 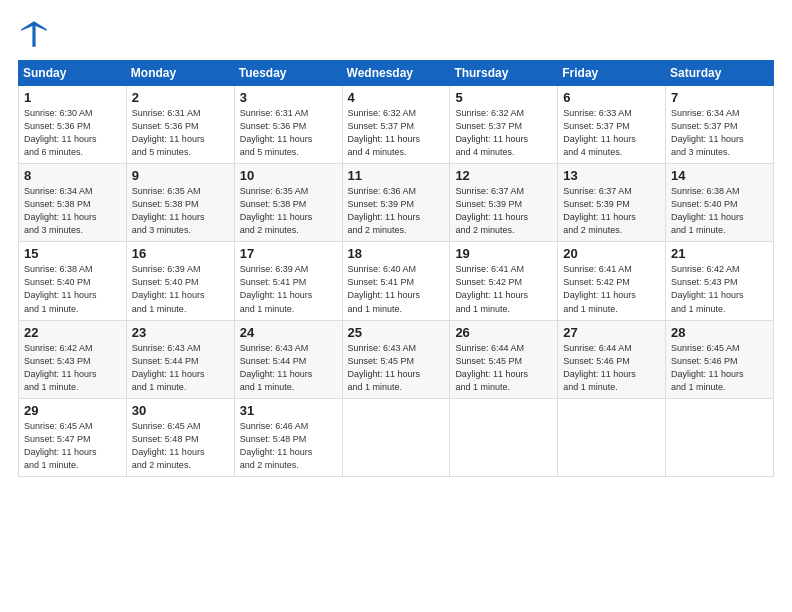 What do you see at coordinates (288, 125) in the screenshot?
I see `calendar-cell: 3 Sunrise: 6:31 AMSunset: 5:36 PMDayligh…` at bounding box center [288, 125].